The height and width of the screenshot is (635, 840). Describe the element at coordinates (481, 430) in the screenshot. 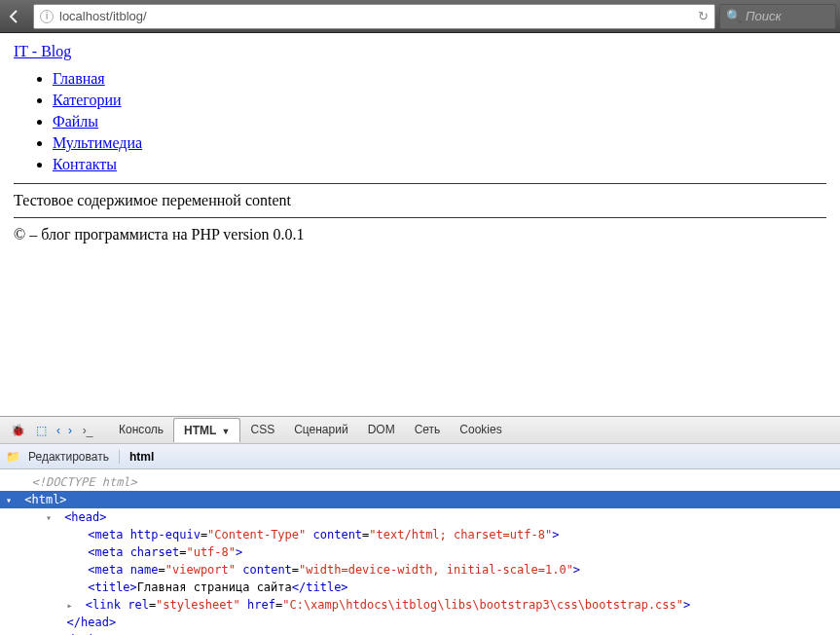

I see `tab-cookies: Cookies` at that location.